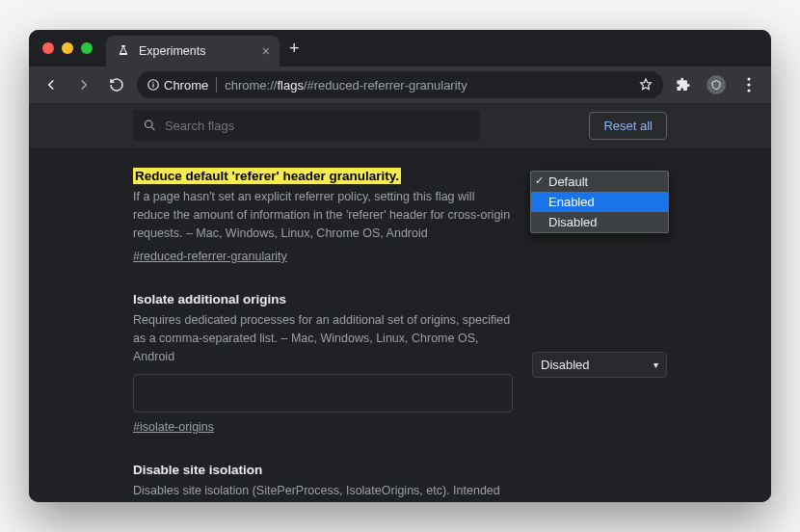  I want to click on flag-description: Requires dedicated processes for an addi…, so click(323, 338).